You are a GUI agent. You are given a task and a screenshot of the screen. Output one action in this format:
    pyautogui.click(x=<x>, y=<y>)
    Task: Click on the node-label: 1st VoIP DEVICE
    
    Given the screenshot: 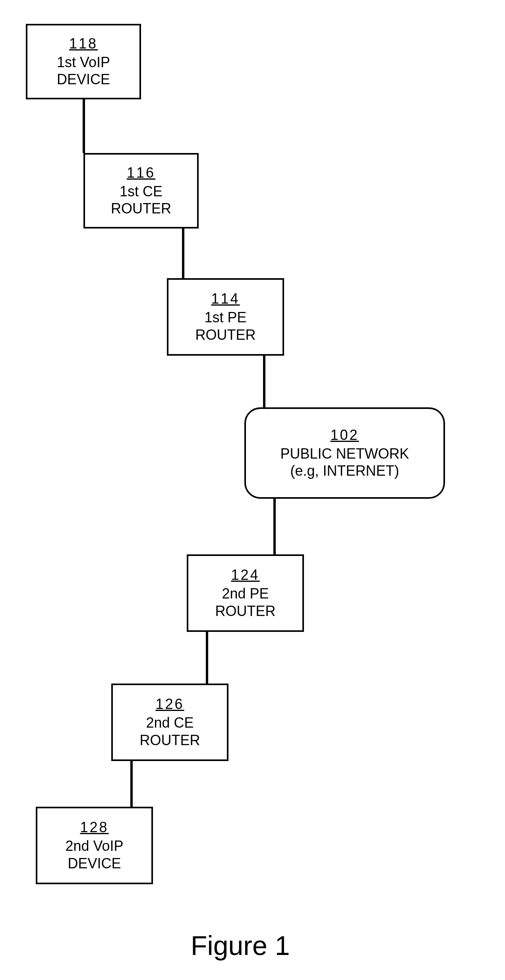 What is the action you would take?
    pyautogui.click(x=83, y=71)
    